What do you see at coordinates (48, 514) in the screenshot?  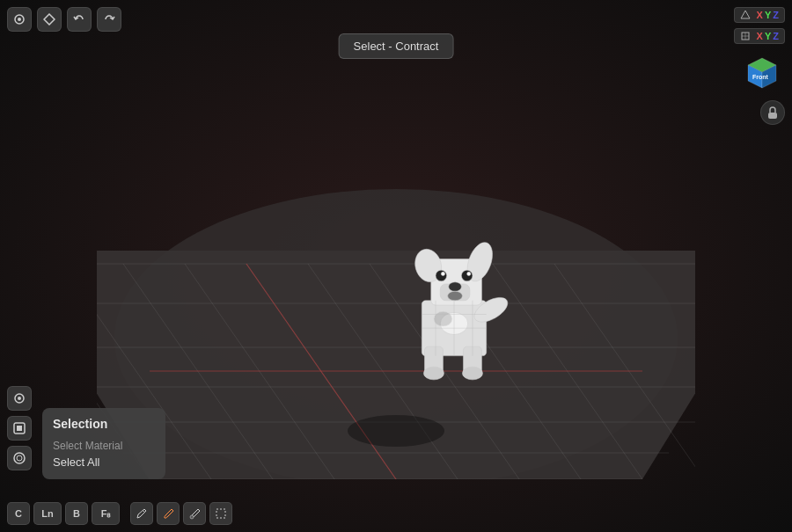 I see `ln-btn: Ln` at bounding box center [48, 514].